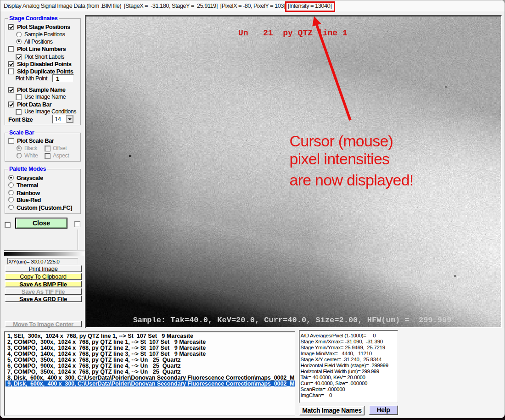  What do you see at coordinates (352, 180) in the screenshot?
I see `svg-text: are now displayed!` at bounding box center [352, 180].